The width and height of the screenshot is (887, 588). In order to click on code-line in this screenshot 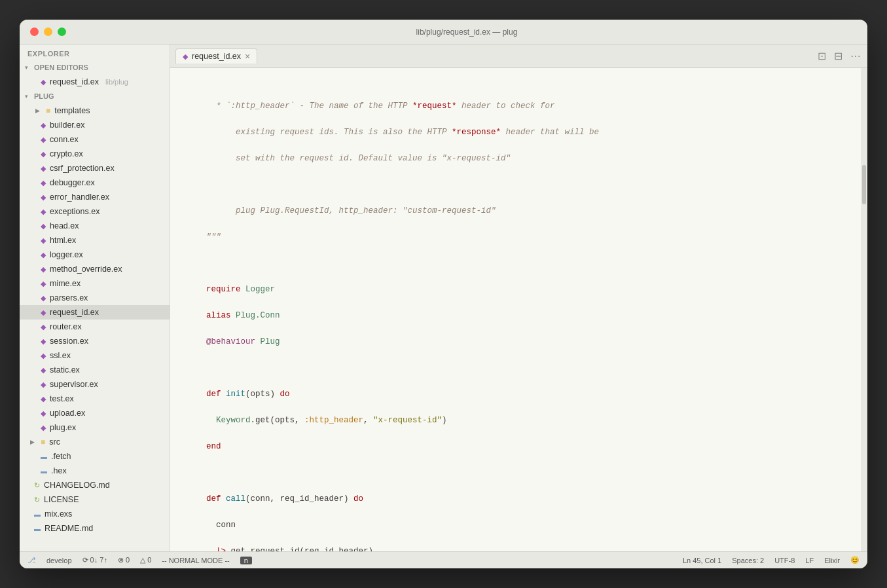, I will do `click(516, 185)`.